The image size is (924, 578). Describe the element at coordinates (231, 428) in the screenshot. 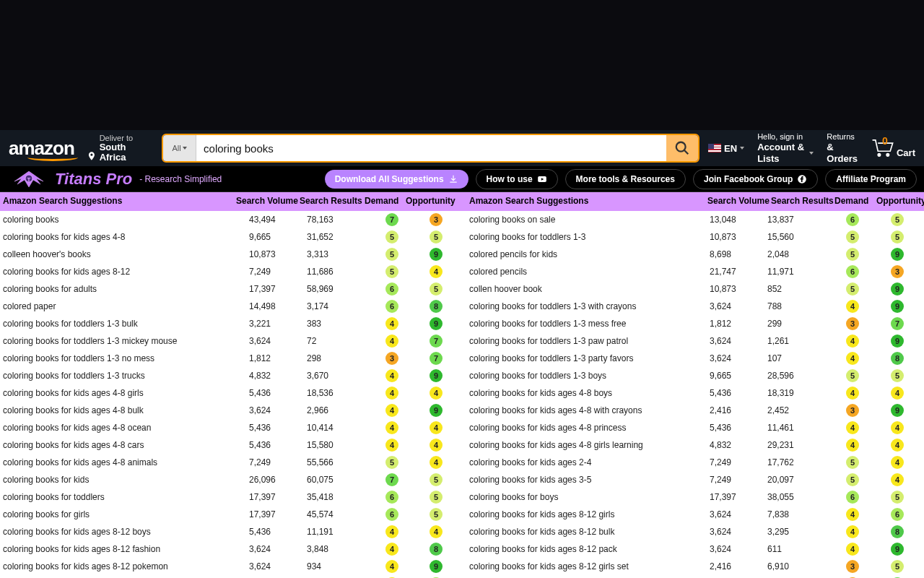

I see `table-row: coloring books for kids ages 4-8 ocean5,…` at that location.